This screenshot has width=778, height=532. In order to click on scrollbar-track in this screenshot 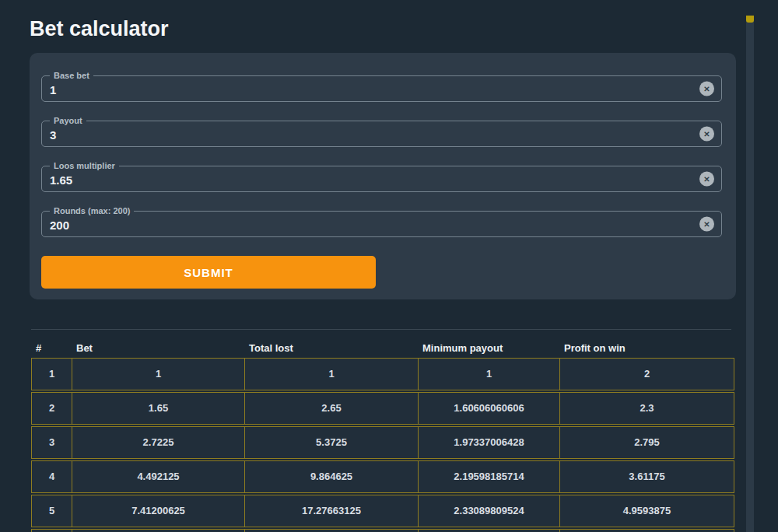, I will do `click(750, 274)`.